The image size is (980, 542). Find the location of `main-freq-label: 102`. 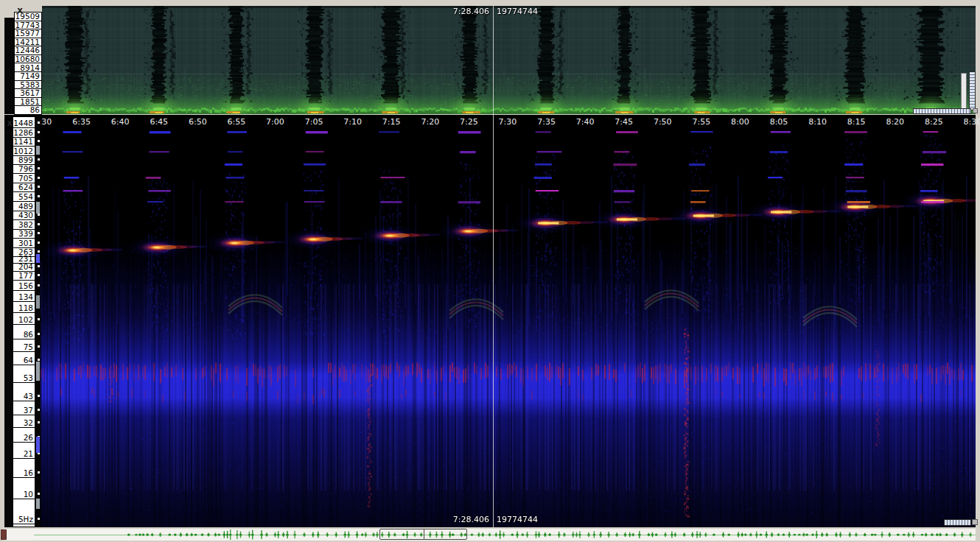

main-freq-label: 102 is located at coordinates (24, 320).